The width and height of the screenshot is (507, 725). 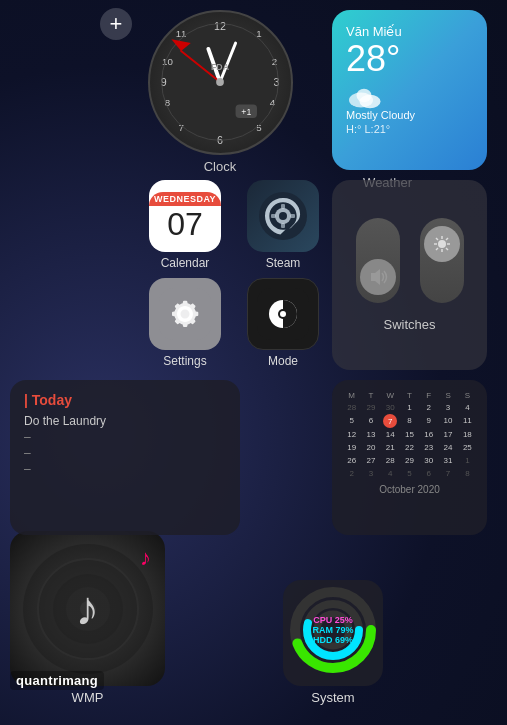 I want to click on today-task-1: Do the Laundry, so click(x=125, y=421).